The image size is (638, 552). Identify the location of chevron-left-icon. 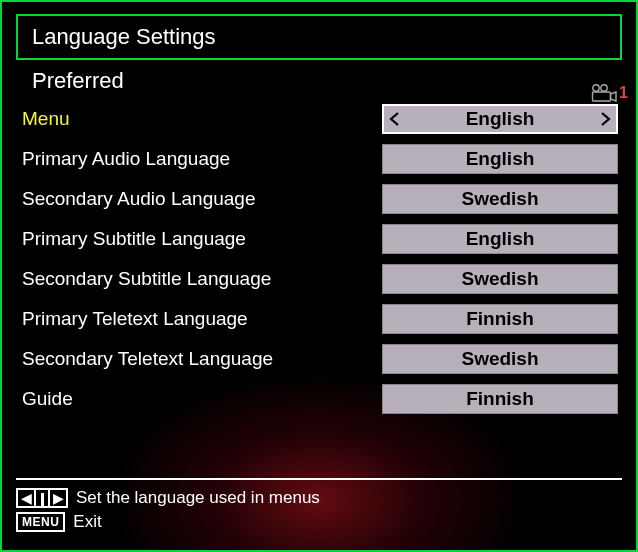
(395, 119).